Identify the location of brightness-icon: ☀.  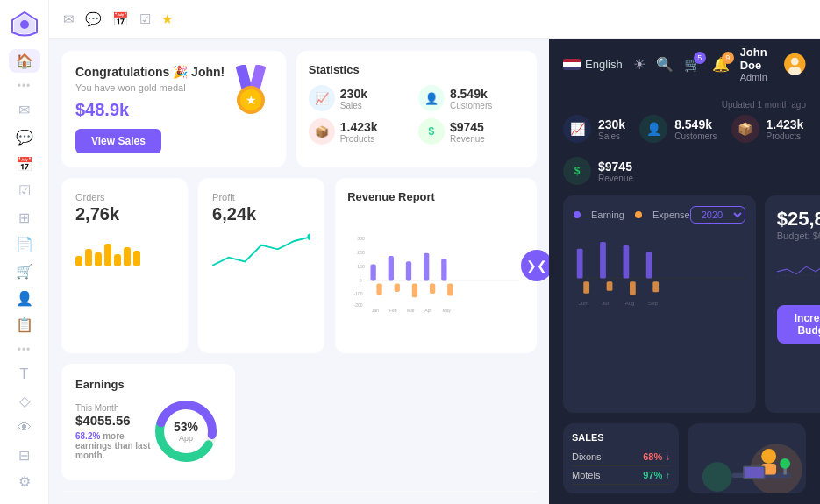
(639, 65).